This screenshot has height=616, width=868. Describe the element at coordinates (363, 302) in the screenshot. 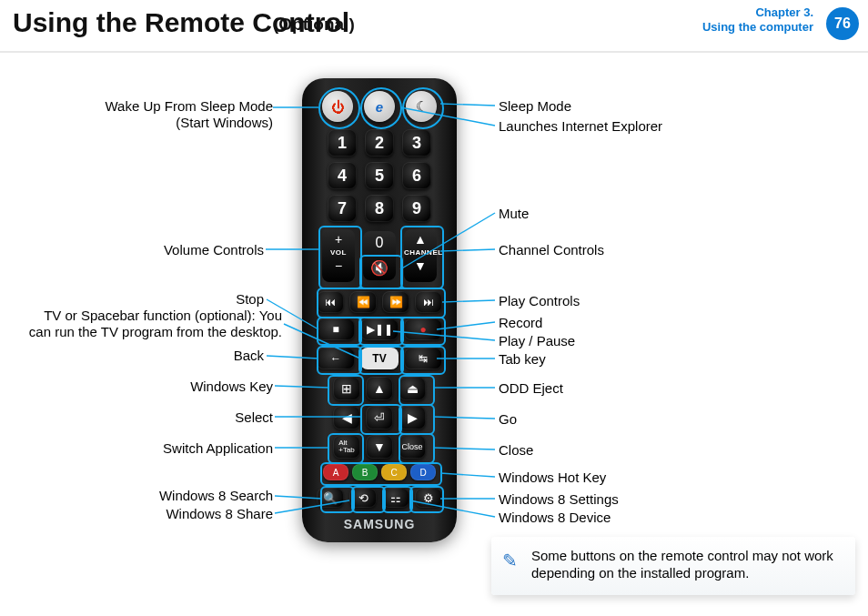

I see `rewind-button: ⏪` at that location.